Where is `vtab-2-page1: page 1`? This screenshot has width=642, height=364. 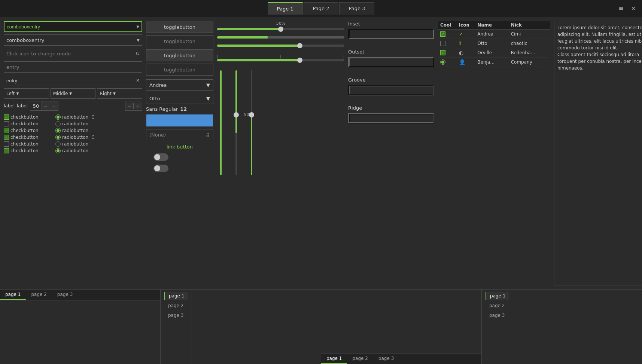
vtab-2-page1: page 1 is located at coordinates (176, 296).